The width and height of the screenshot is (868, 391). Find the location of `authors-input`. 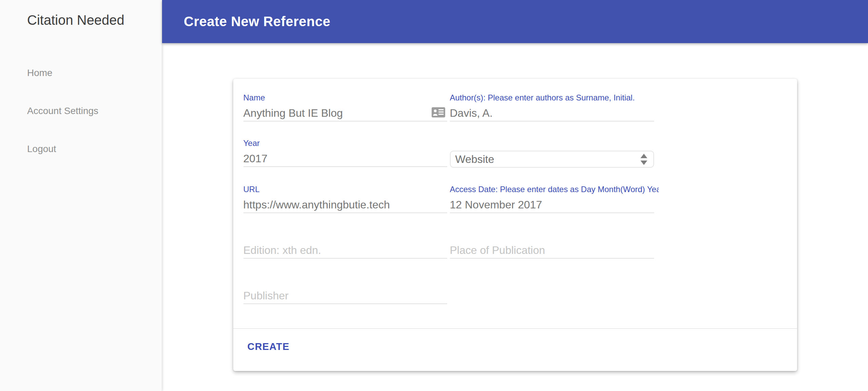

authors-input is located at coordinates (552, 113).